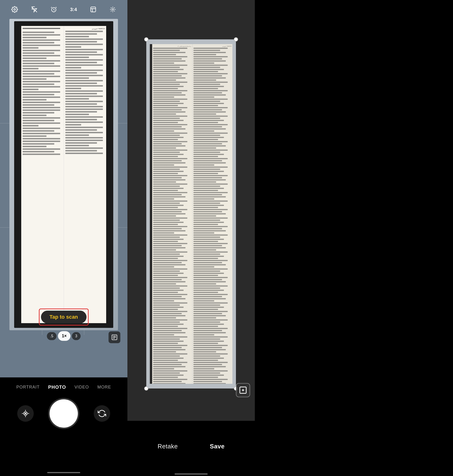  I want to click on camera-toolbar: 3:4, so click(64, 9).